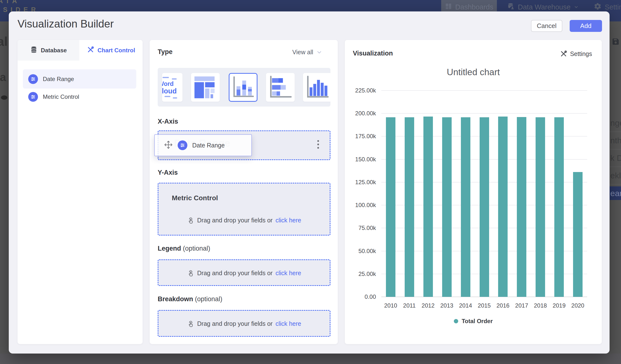 This screenshot has height=364, width=621. I want to click on breakdown-optional-label: (optional), so click(209, 299).